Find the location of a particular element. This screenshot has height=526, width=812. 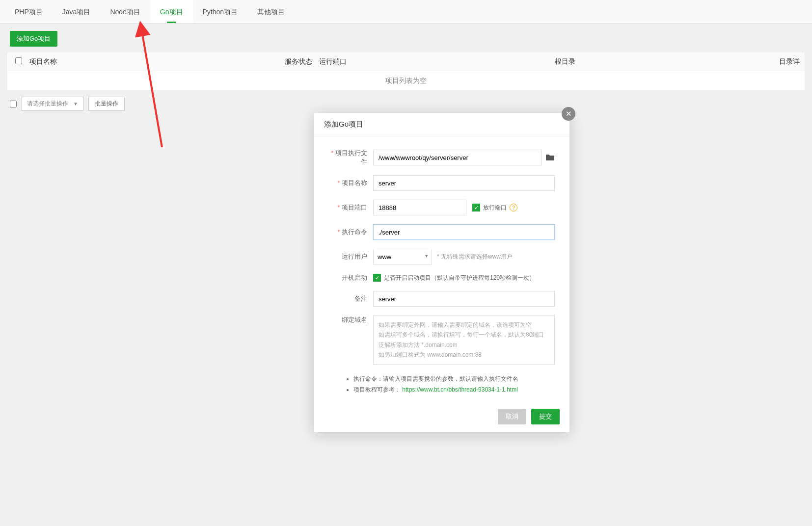

folder-icon is located at coordinates (550, 158).